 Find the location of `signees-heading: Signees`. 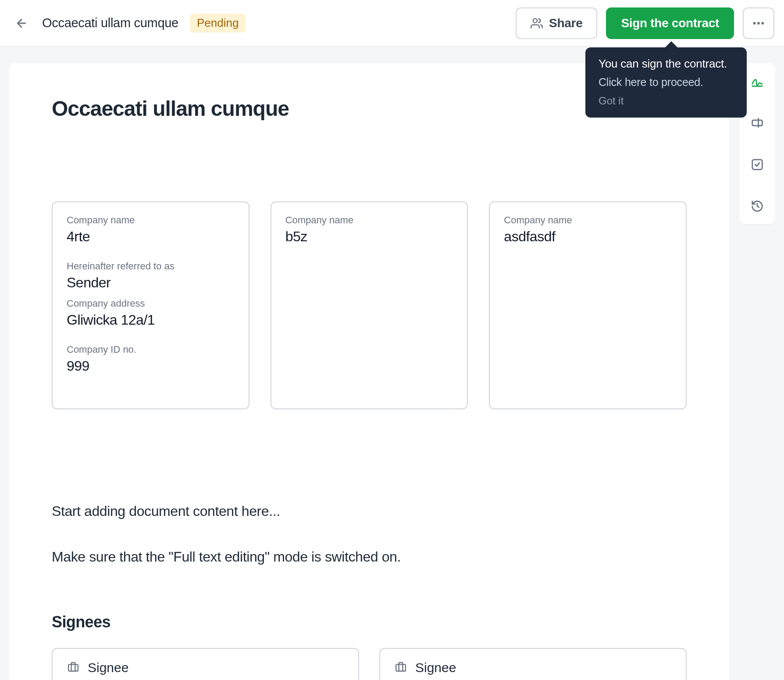

signees-heading: Signees is located at coordinates (369, 622).